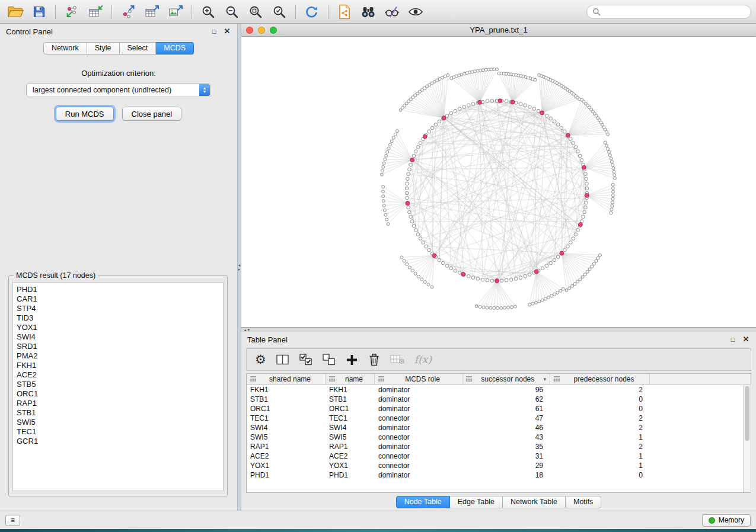 The image size is (756, 532). I want to click on import-network-icon, so click(72, 12).